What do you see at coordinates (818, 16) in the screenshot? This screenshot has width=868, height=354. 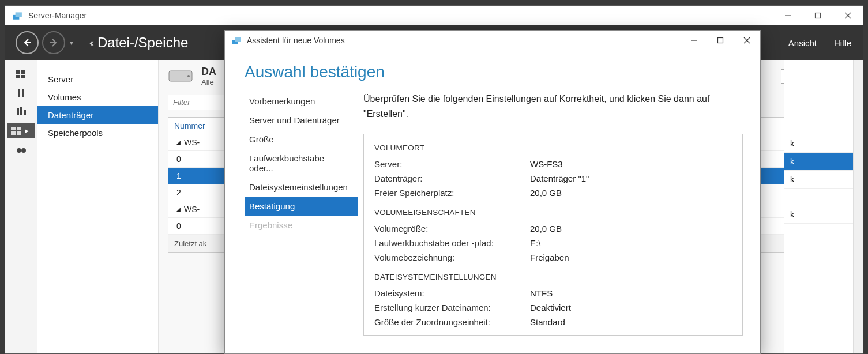 I see `maximize-button` at bounding box center [818, 16].